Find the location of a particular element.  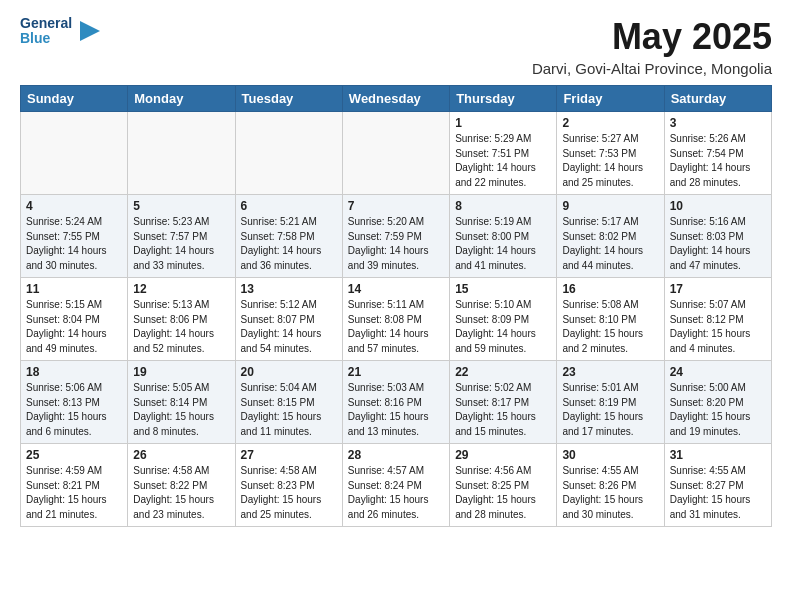

day-info: Sunrise: 4:56 AM Sunset: 8:25 PM Dayligh… is located at coordinates (503, 493).